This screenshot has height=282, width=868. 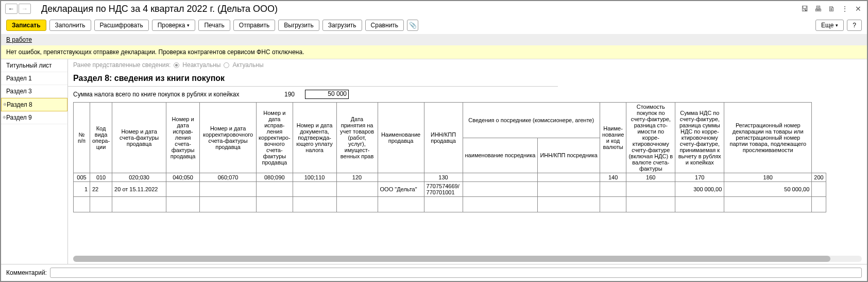 I want to click on th-cost: Стоимость покупок по счету-фактуре, разн…, so click(x=651, y=138).